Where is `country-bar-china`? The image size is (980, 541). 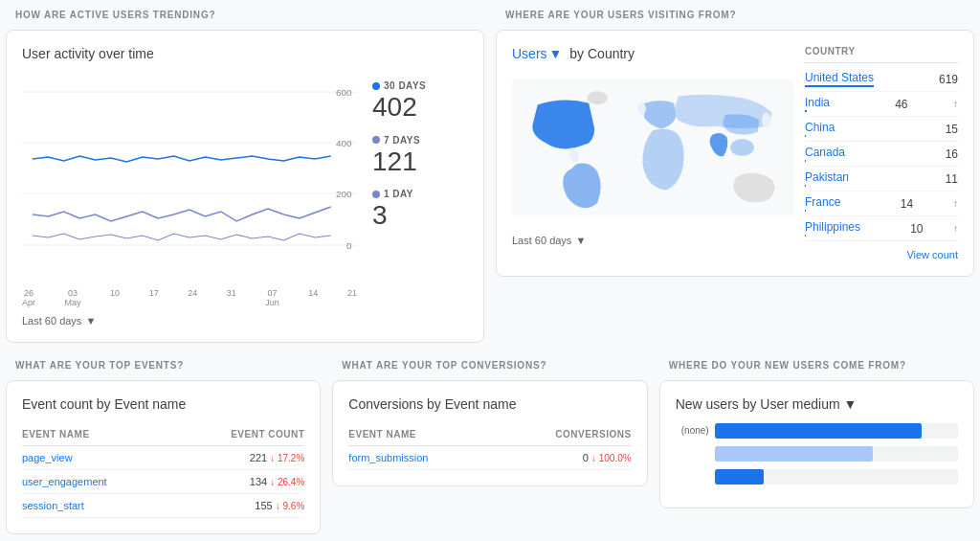 country-bar-china is located at coordinates (806, 136).